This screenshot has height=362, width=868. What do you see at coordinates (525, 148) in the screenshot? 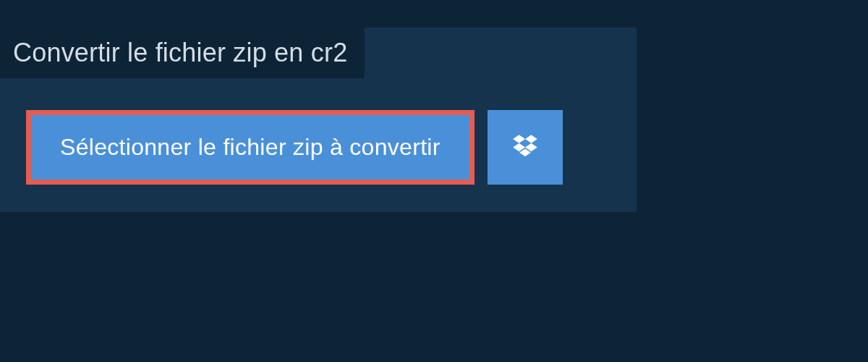
I see `dropbox-button` at bounding box center [525, 148].